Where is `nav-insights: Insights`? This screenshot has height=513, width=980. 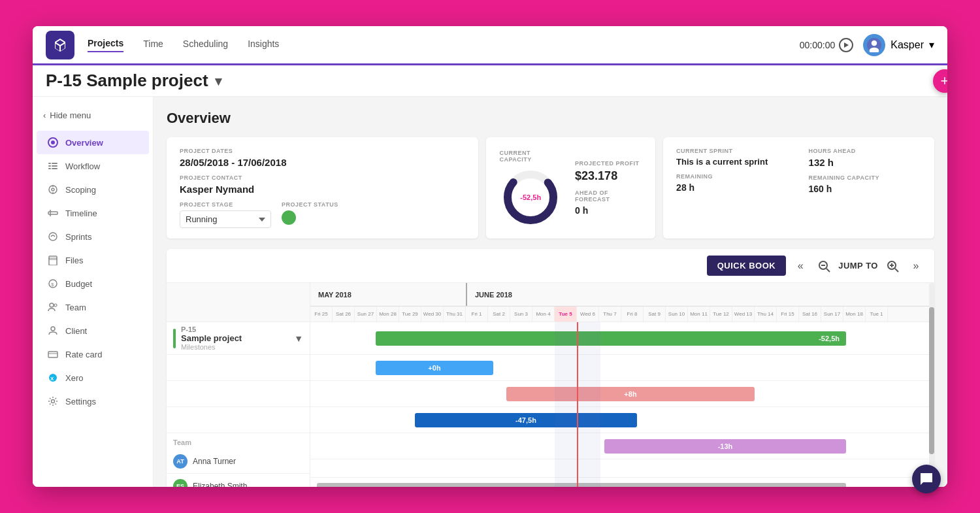
nav-insights: Insights is located at coordinates (263, 45).